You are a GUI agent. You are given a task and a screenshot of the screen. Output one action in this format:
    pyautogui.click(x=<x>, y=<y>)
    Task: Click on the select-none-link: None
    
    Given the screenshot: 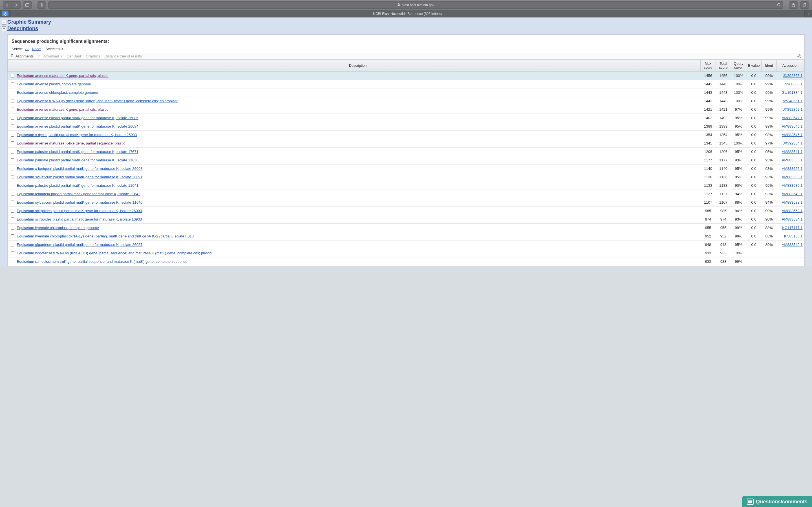 What is the action you would take?
    pyautogui.click(x=36, y=49)
    